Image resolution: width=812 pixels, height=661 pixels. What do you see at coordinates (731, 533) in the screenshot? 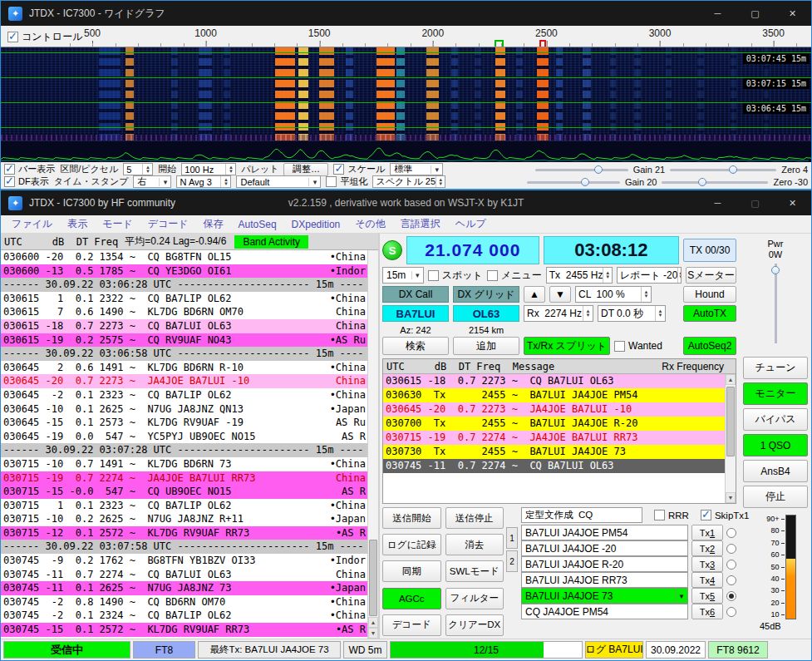
I see `tx1-radio` at bounding box center [731, 533].